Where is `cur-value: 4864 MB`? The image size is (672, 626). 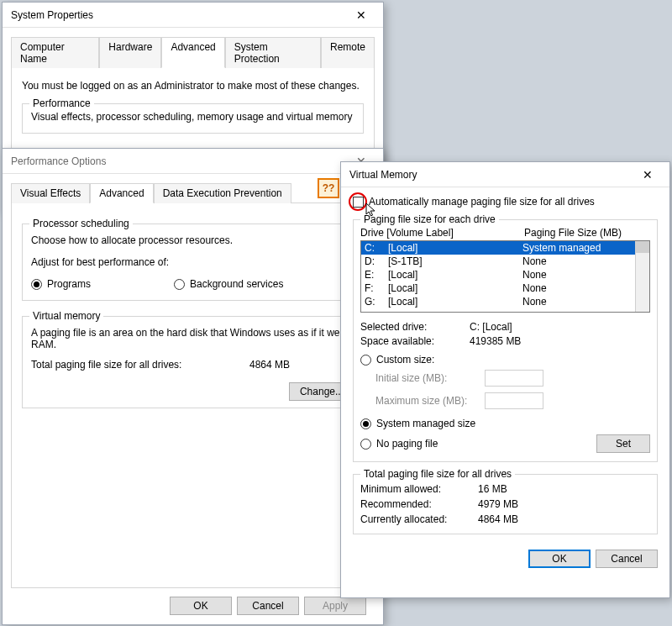 cur-value: 4864 MB is located at coordinates (498, 519).